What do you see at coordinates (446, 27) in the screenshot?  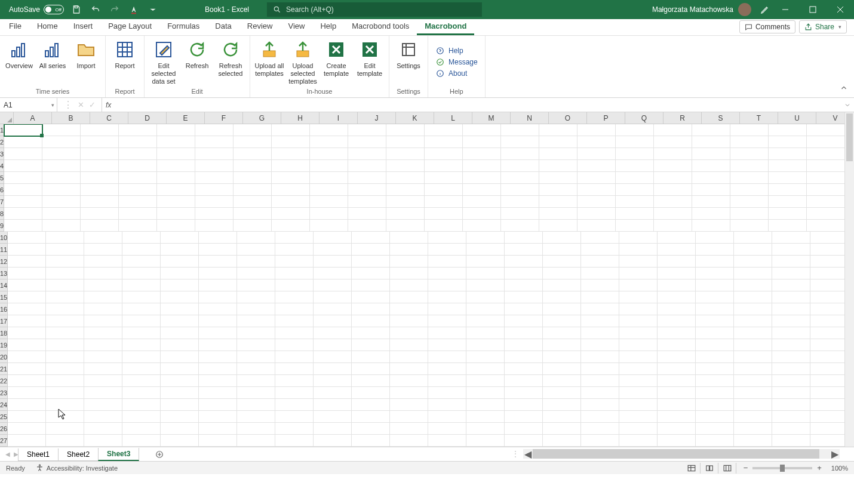 I see `tab-macrobond: Macrobond` at bounding box center [446, 27].